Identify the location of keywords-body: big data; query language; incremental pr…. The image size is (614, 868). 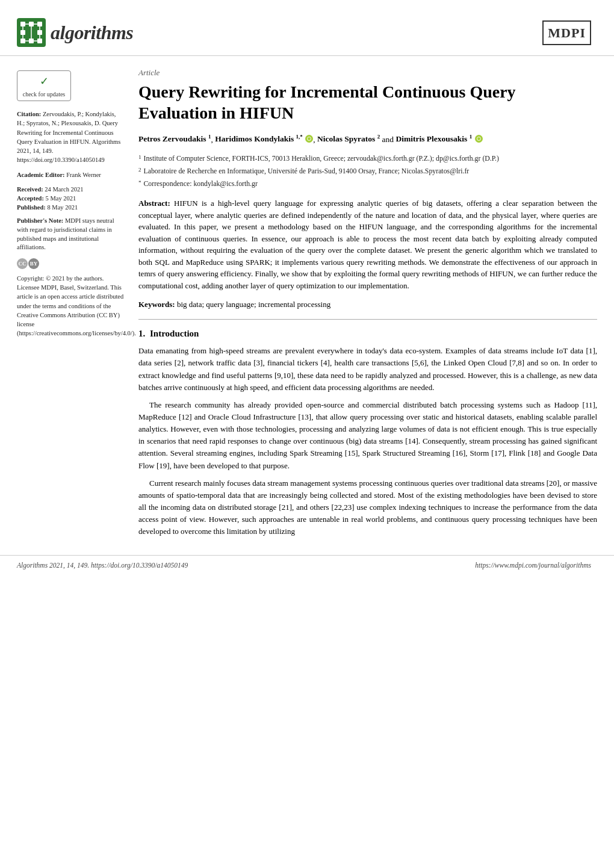
(254, 305).